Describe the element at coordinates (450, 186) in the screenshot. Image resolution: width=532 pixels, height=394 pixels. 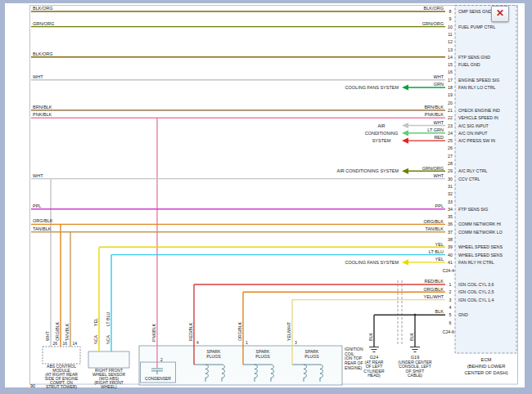
I see `ecm-pin-number: 31` at that location.